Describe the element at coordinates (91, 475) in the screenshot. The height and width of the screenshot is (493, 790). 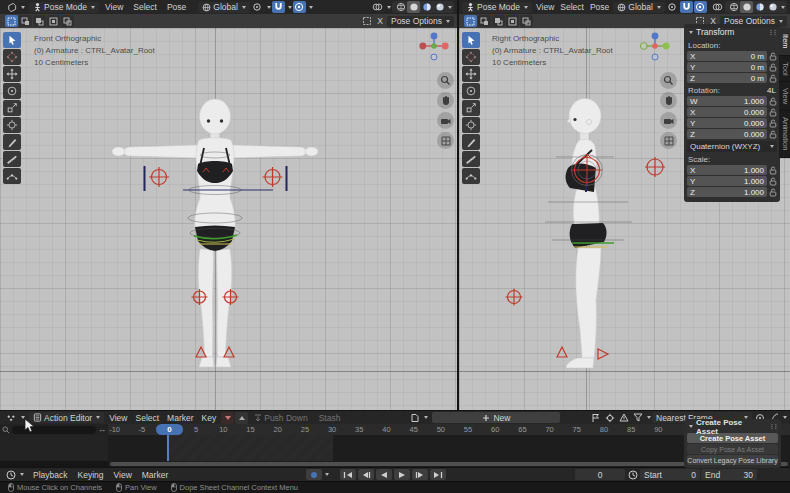
I see `timeline-menu: Keying` at that location.